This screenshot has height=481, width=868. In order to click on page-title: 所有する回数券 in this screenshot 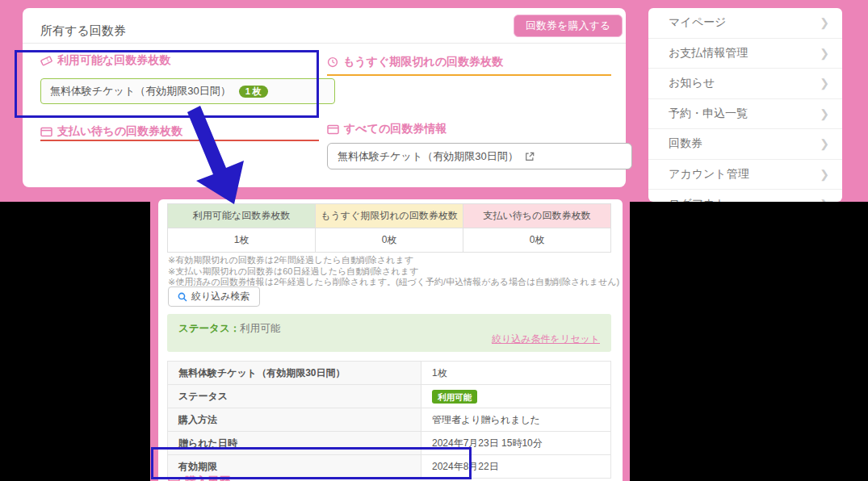, I will do `click(83, 31)`.